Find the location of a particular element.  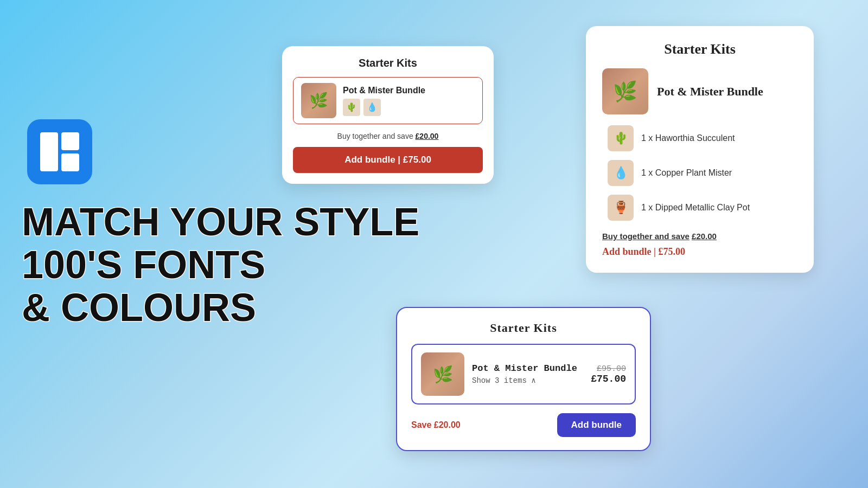

card2-save-text: Buy together and save £20.00 is located at coordinates (700, 236).